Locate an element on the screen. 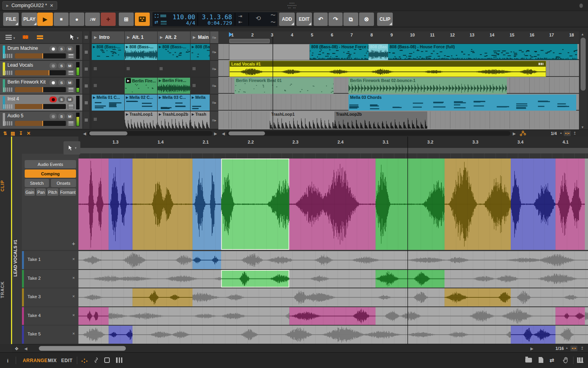 The width and height of the screenshot is (588, 368). arranger-playhead is located at coordinates (273, 83).